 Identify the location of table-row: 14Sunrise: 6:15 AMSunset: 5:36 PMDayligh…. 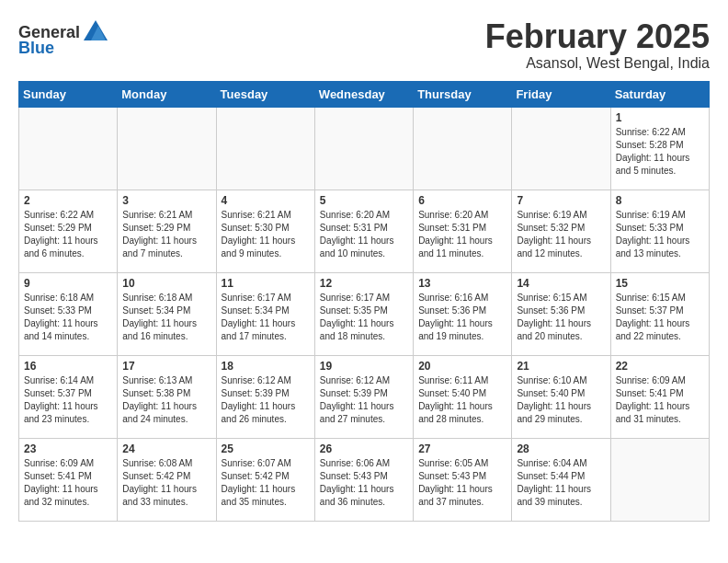
(561, 314).